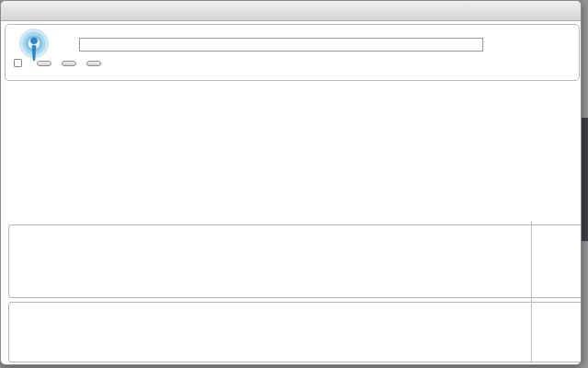 Image resolution: width=588 pixels, height=368 pixels. I want to click on minimize-button, so click(31, 11).